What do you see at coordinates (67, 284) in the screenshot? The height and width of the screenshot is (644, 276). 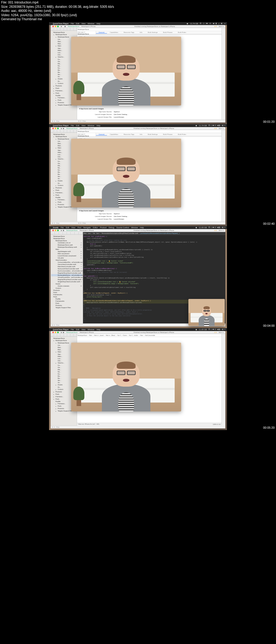 I see `tree-item: Assets` at bounding box center [67, 284].